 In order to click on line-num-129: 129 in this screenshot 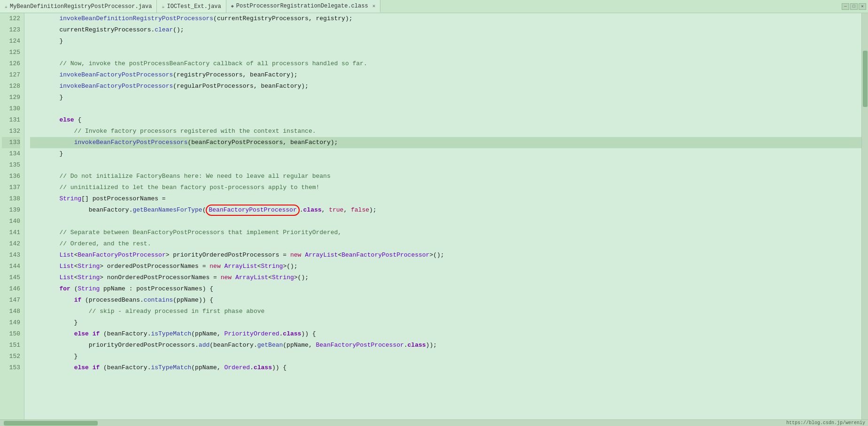, I will do `click(11, 98)`.